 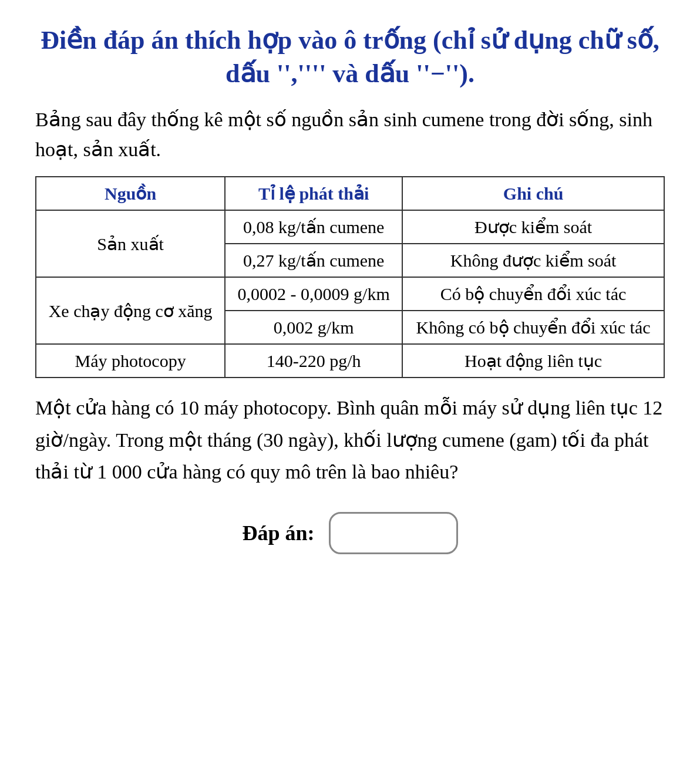 What do you see at coordinates (533, 294) in the screenshot?
I see `cell-ghi-3: Có bộ chuyển đổi xúc tác` at bounding box center [533, 294].